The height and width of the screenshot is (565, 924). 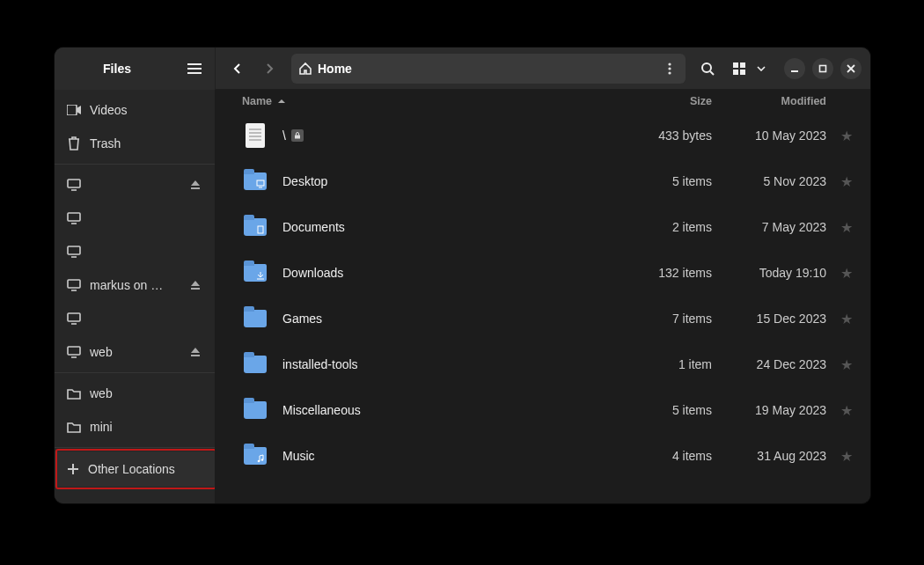 What do you see at coordinates (437, 101) in the screenshot?
I see `column-name: Name` at bounding box center [437, 101].